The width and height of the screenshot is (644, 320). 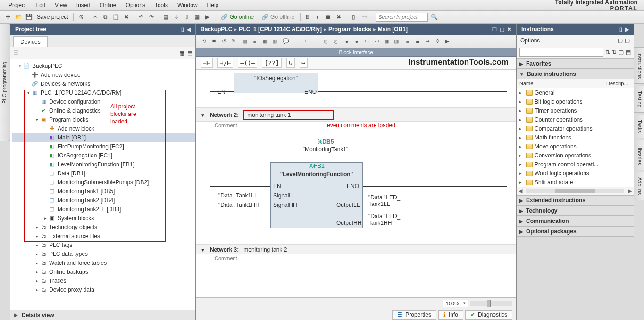 I want to click on details-view-bar: ▶ Details view, so click(x=103, y=315).